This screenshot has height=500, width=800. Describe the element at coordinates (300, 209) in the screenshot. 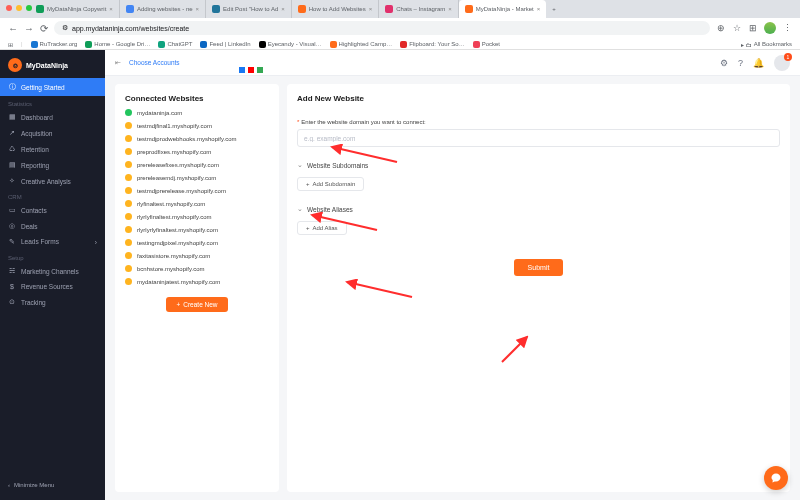

I see `chevron-down-icon: ⌄` at that location.